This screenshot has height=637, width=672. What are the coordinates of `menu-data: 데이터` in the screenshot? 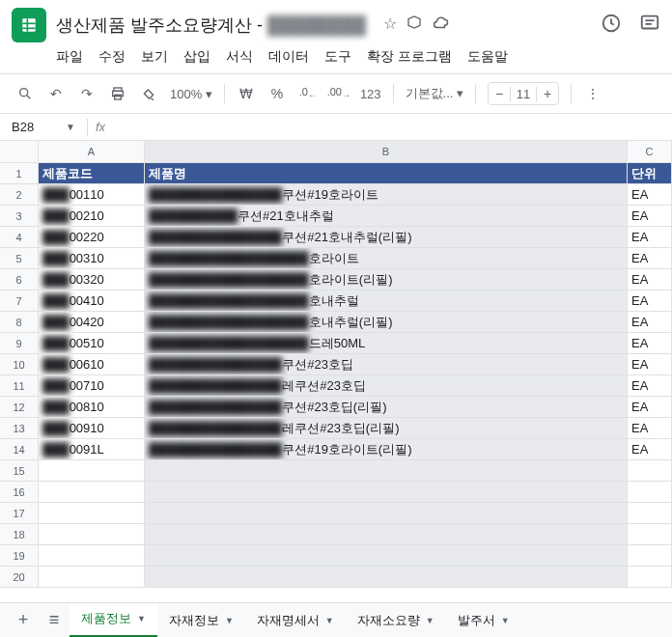 It's located at (289, 57).